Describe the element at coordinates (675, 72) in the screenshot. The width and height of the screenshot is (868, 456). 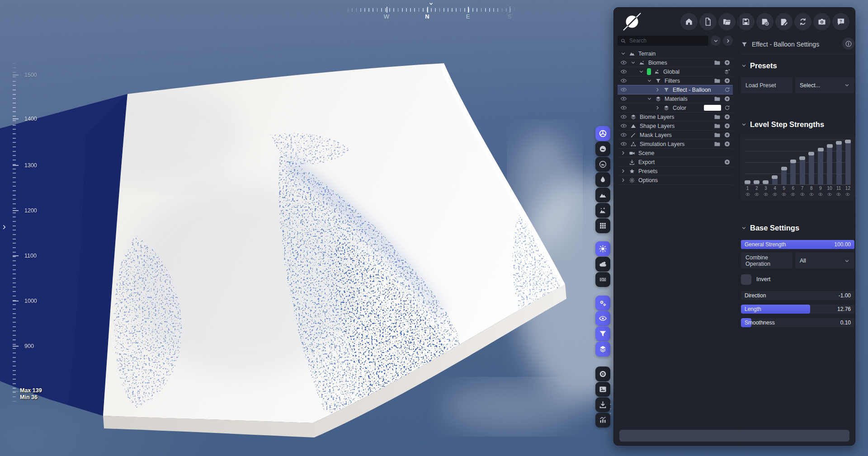
I see `tree-row-global: Global` at that location.